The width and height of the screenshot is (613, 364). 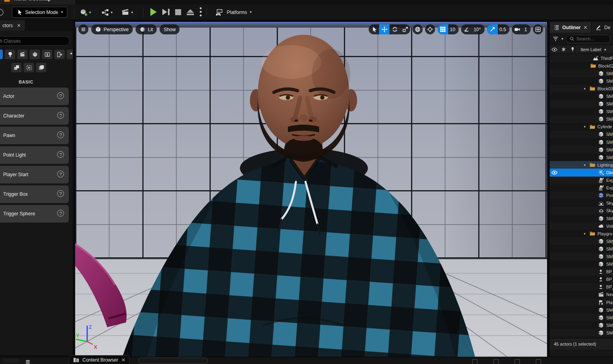 What do you see at coordinates (190, 12) in the screenshot?
I see `eject-button` at bounding box center [190, 12].